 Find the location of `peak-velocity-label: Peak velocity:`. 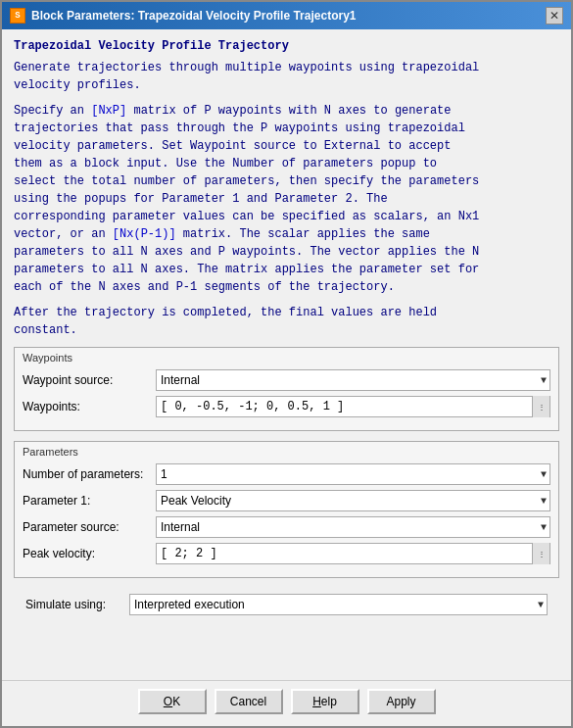

peak-velocity-label: Peak velocity: is located at coordinates (86, 554).